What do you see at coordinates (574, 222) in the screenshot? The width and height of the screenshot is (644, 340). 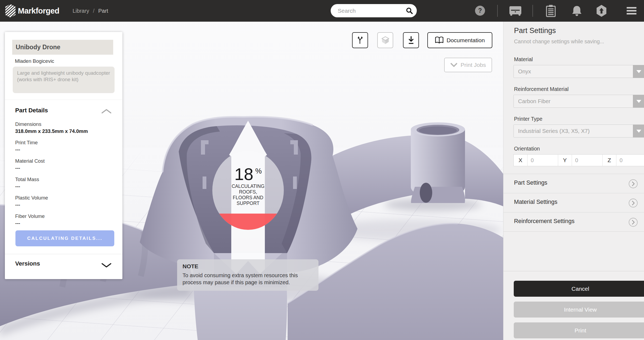 I see `reinforcement-settings-row: Reinforcement Settings` at bounding box center [574, 222].